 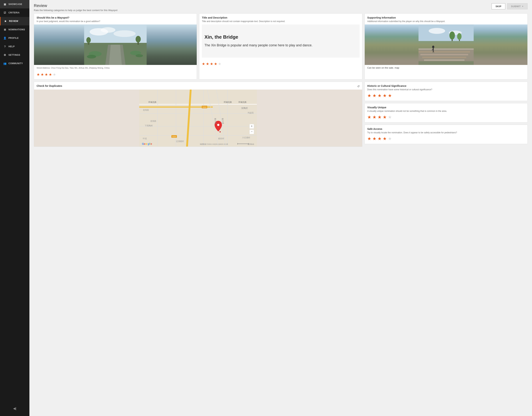 What do you see at coordinates (5, 55) in the screenshot?
I see `settings-icon: ⚙` at bounding box center [5, 55].